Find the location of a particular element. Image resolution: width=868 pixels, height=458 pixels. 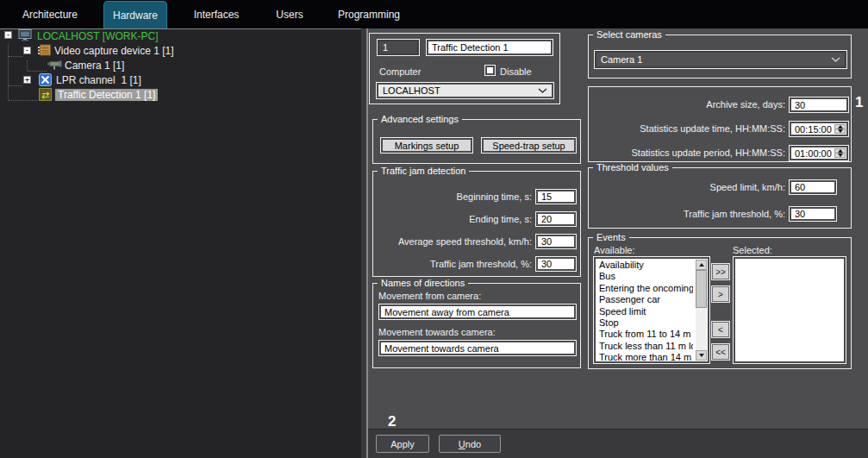

select-cameras-group: Select cameras Camera 1 is located at coordinates (720, 57).